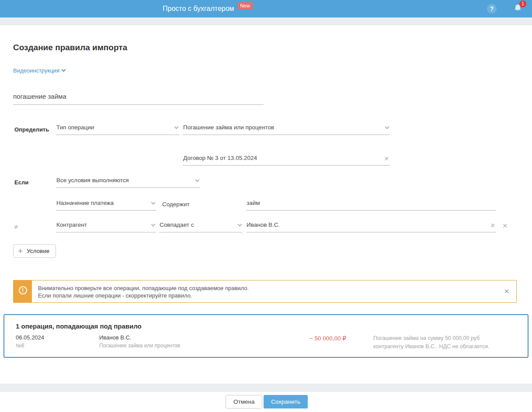 The image size is (532, 412). Describe the element at coordinates (30, 337) in the screenshot. I see `operation-date: 06.05.2024` at that location.